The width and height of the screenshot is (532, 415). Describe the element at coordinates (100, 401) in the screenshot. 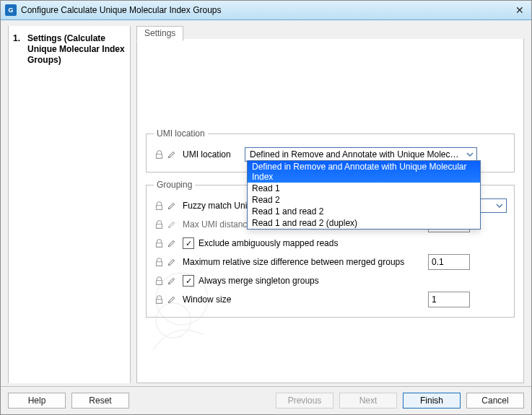

I see `reset-button: Reset` at that location.